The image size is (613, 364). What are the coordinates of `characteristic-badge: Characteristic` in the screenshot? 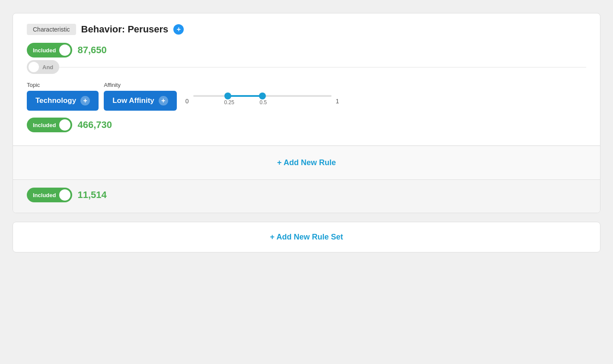 It's located at (51, 29).